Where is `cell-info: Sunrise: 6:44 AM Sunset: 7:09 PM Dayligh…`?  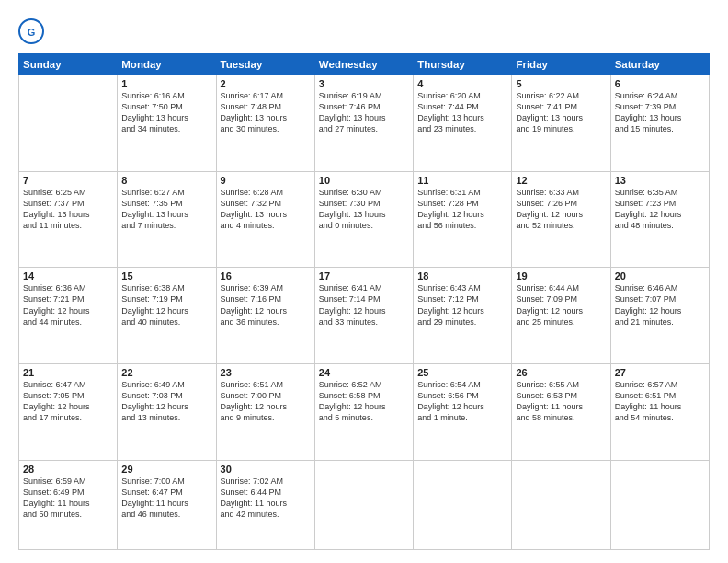 cell-info: Sunrise: 6:44 AM Sunset: 7:09 PM Dayligh… is located at coordinates (561, 305).